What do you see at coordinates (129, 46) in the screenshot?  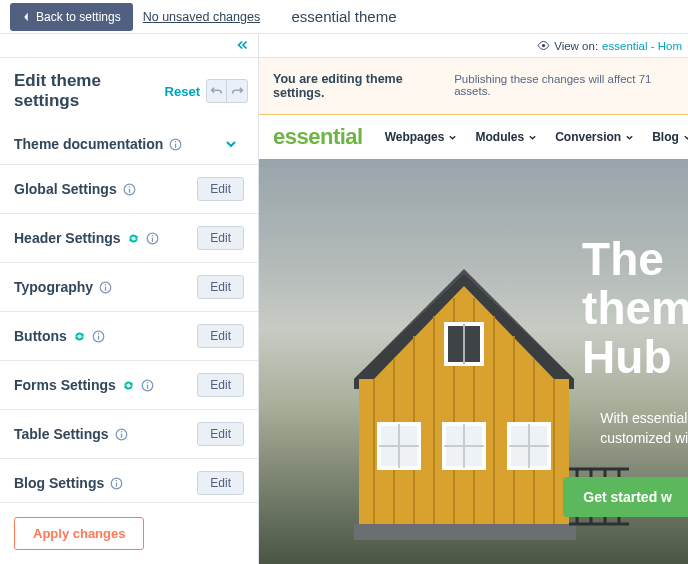 I see `collapse-row` at bounding box center [129, 46].